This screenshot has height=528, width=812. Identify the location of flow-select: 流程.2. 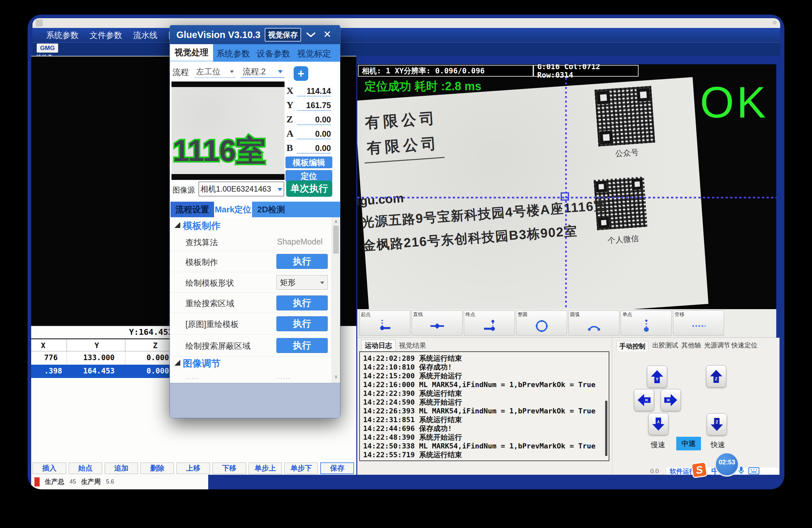
(263, 72).